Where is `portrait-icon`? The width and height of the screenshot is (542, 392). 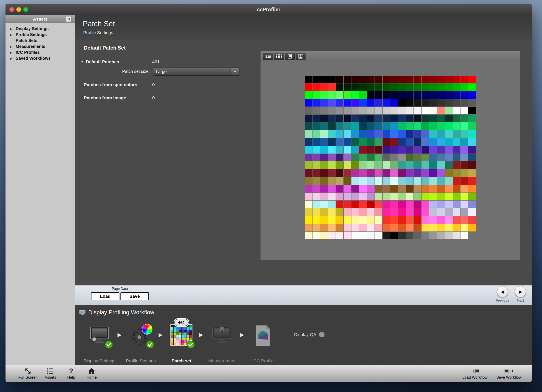
portrait-icon is located at coordinates (301, 56).